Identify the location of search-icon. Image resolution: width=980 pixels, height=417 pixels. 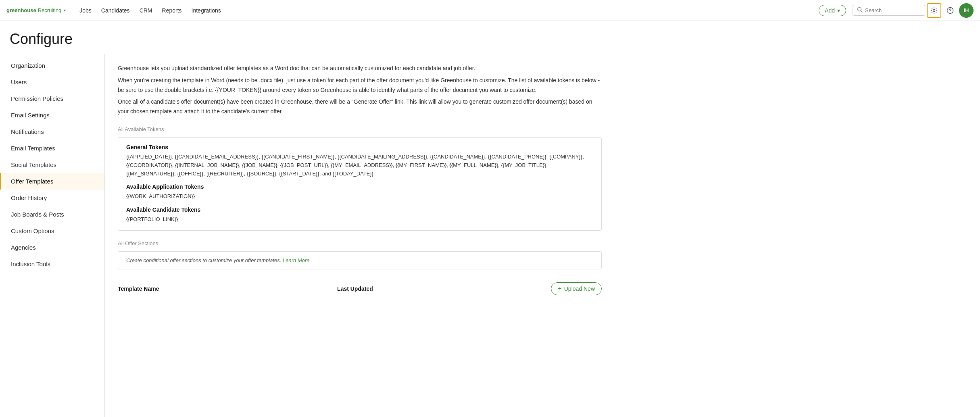
(860, 10).